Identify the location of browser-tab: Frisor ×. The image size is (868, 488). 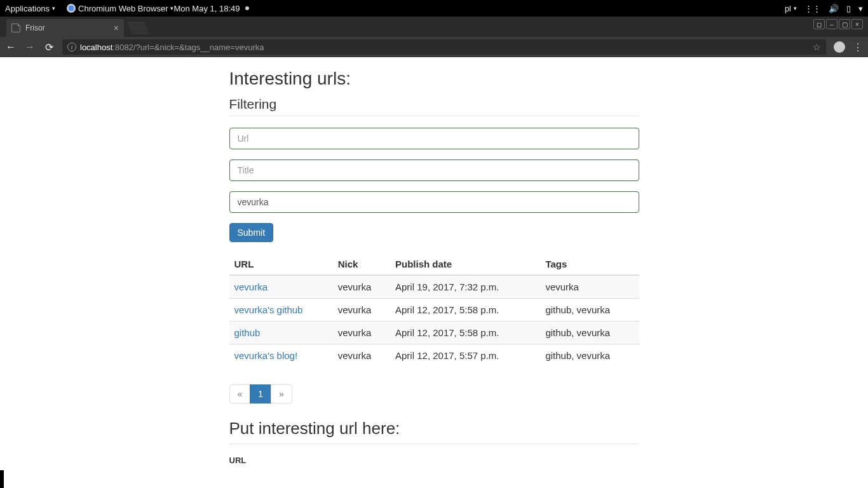
(65, 28).